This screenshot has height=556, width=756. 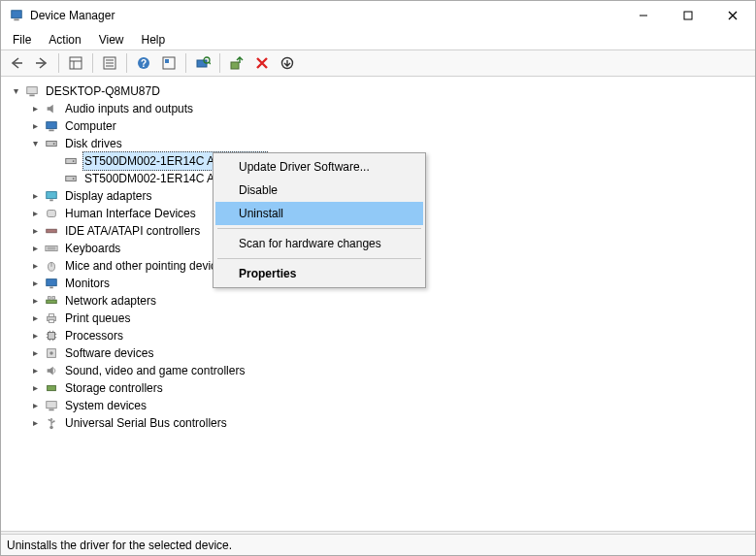 I want to click on back-button, so click(x=16, y=63).